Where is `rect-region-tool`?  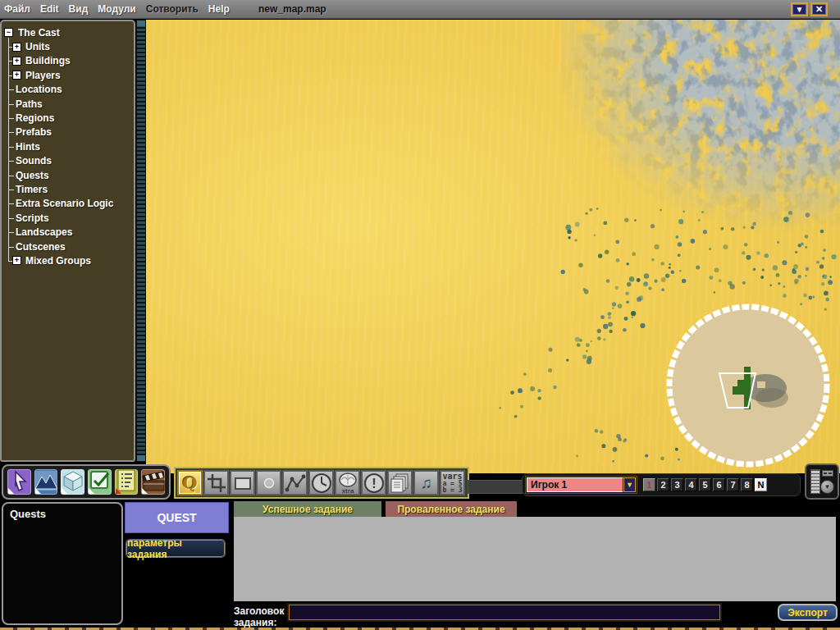 rect-region-tool is located at coordinates (243, 482).